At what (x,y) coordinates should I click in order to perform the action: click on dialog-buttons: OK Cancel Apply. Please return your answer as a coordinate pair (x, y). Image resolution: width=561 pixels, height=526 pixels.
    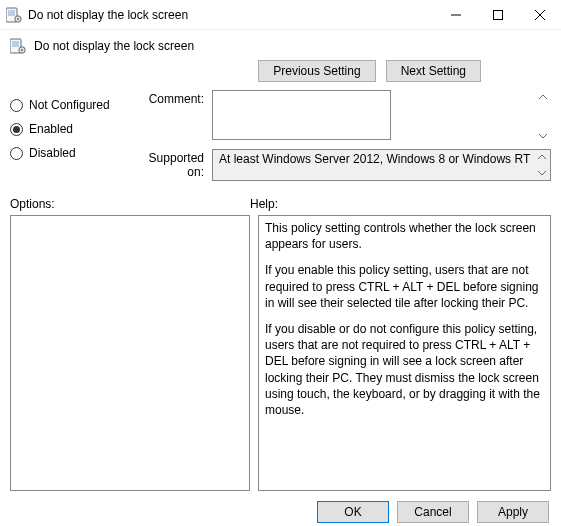
    Looking at the image, I should click on (280, 512).